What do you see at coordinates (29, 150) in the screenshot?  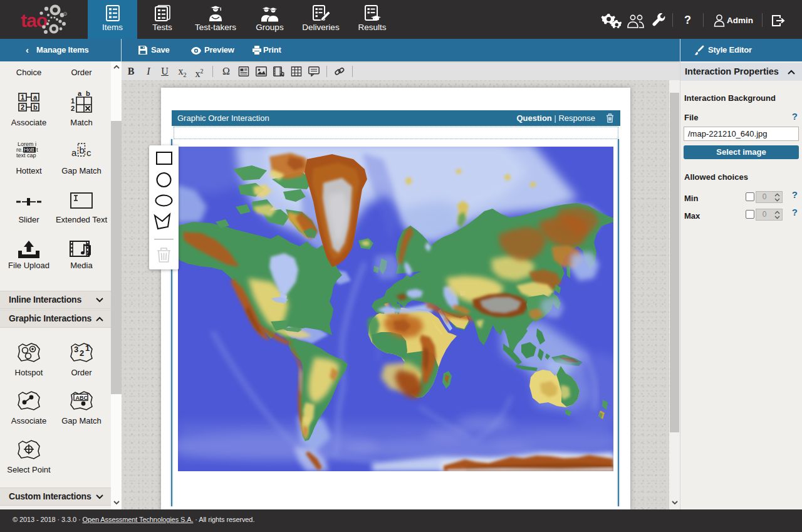 I see `svg-text: Hott` at bounding box center [29, 150].